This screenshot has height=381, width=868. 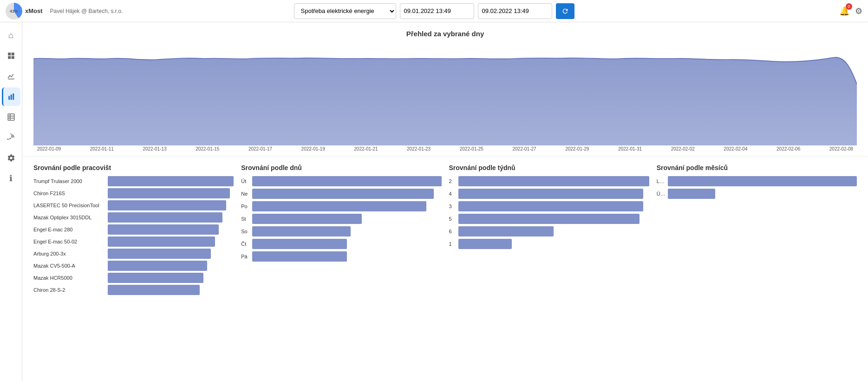 What do you see at coordinates (549, 231) in the screenshot?
I see `bar-row: 6` at bounding box center [549, 231].